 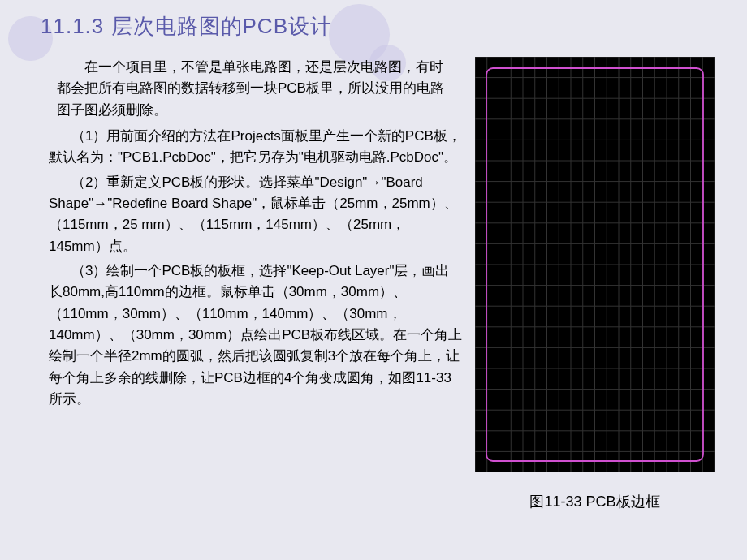 I want to click on list-item: （2）重新定义PCB板的形状。选择菜单"Design"→"Board Shape…, so click(x=252, y=214).